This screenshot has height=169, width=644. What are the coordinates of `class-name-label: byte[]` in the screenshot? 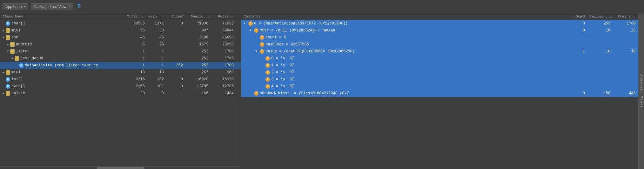 It's located at (18, 86).